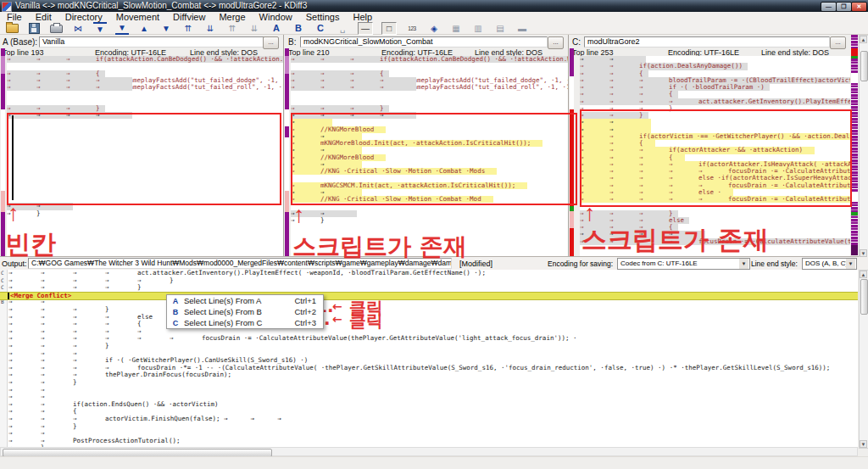  I want to click on pane-c-file-field: modUltraGore2, so click(707, 42).